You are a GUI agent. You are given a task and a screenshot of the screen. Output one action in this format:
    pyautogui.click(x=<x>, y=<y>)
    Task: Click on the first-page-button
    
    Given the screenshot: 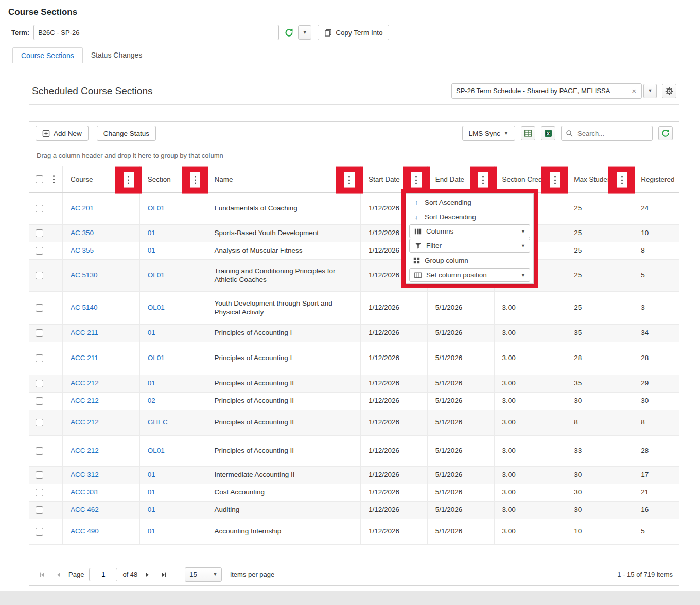 What is the action you would take?
    pyautogui.click(x=42, y=575)
    